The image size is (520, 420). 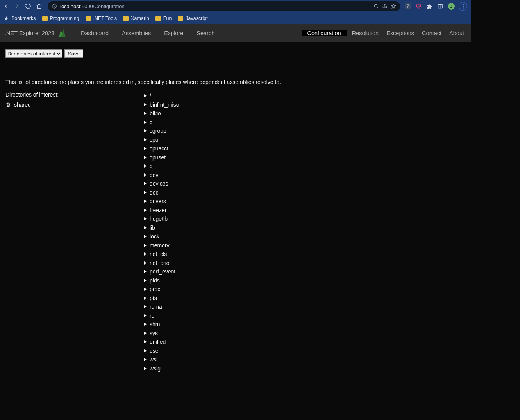 I want to click on bookmark-star-icon, so click(x=393, y=6).